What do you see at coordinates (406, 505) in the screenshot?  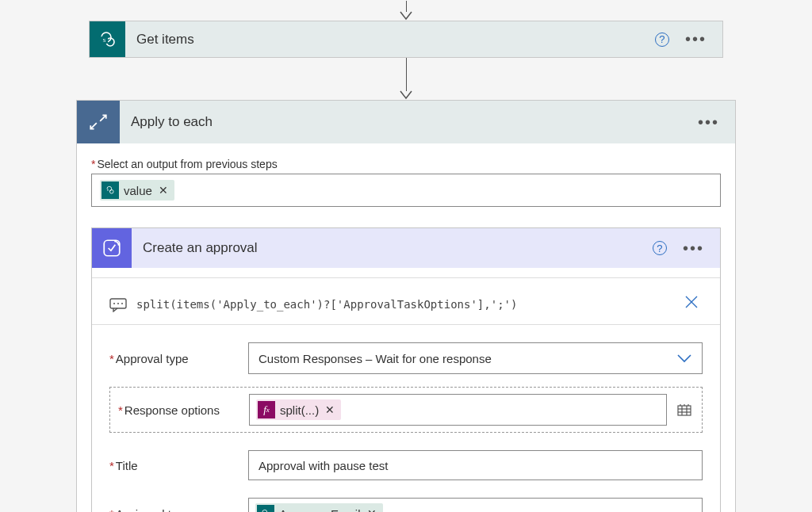 I see `row-assigned-to: *Assigned to` at bounding box center [406, 505].